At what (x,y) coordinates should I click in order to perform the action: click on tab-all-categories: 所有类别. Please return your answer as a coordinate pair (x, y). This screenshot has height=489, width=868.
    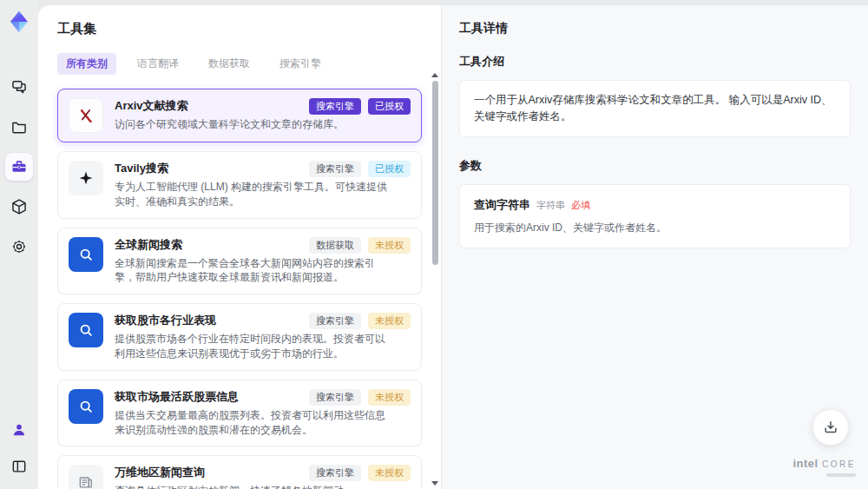
    Looking at the image, I should click on (87, 64).